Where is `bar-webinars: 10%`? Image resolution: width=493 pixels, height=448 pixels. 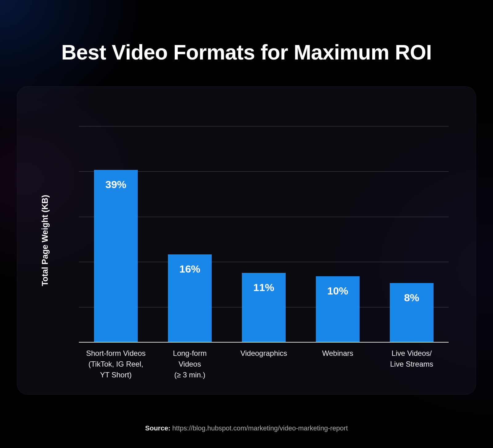
bar-webinars: 10% is located at coordinates (338, 309).